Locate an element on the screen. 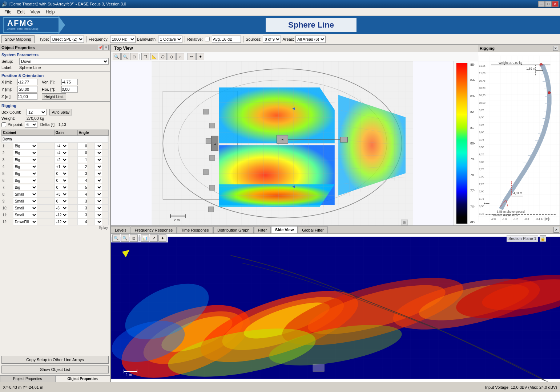 The image size is (560, 392). menu-help: Help is located at coordinates (50, 12).